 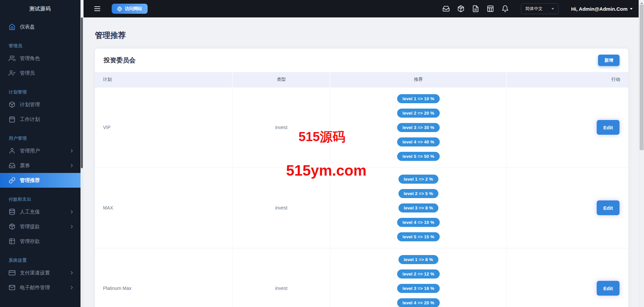 I want to click on sidebar-item-work-plan: 工作计划, so click(x=40, y=119).